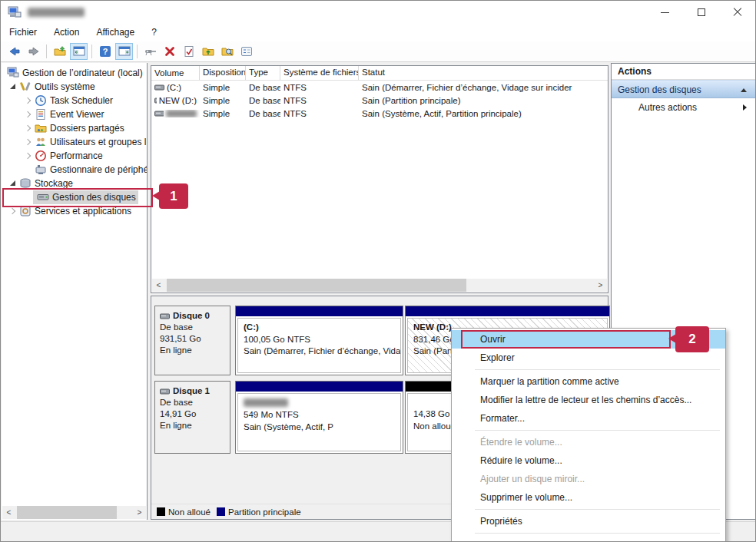  Describe the element at coordinates (263, 114) in the screenshot. I see `volume-type: De base` at that location.